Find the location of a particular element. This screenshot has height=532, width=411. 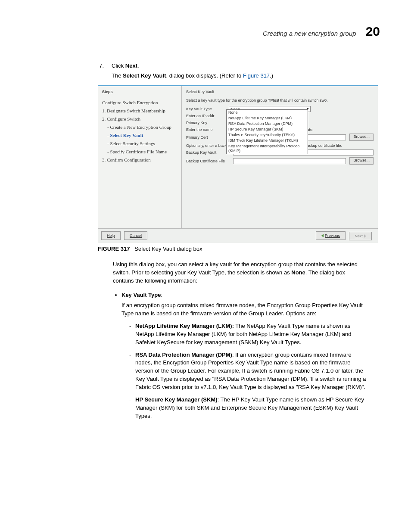

previous-button: Previous is located at coordinates (331, 236).